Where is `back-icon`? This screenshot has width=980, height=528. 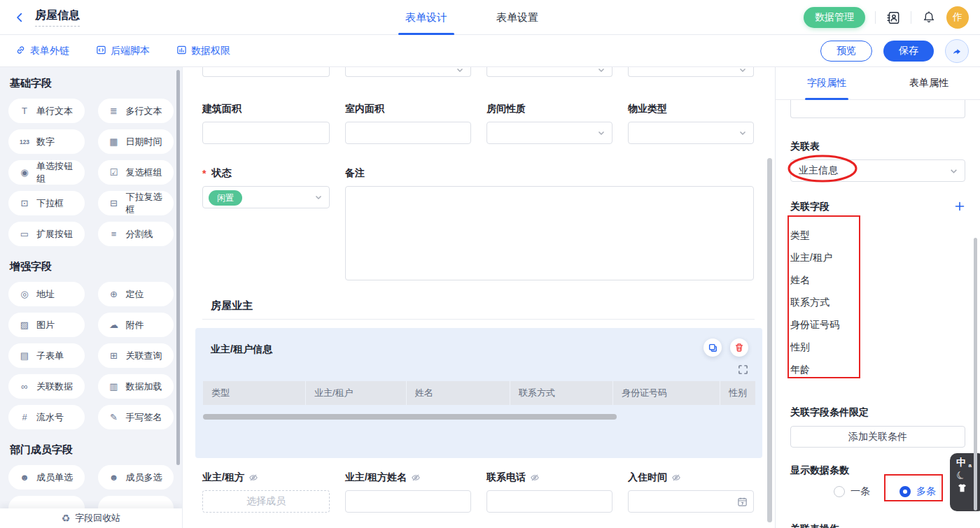 back-icon is located at coordinates (20, 17).